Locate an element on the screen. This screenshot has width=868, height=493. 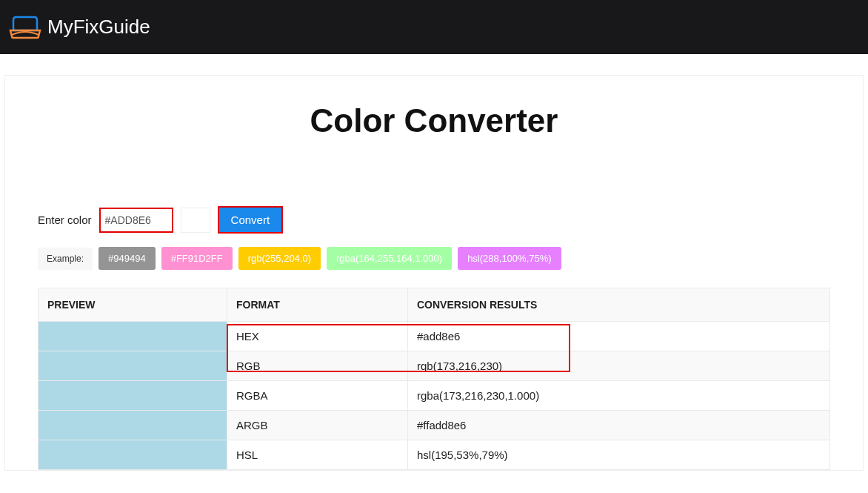
table-row: RGB rgb(173,216,230) is located at coordinates (434, 366).